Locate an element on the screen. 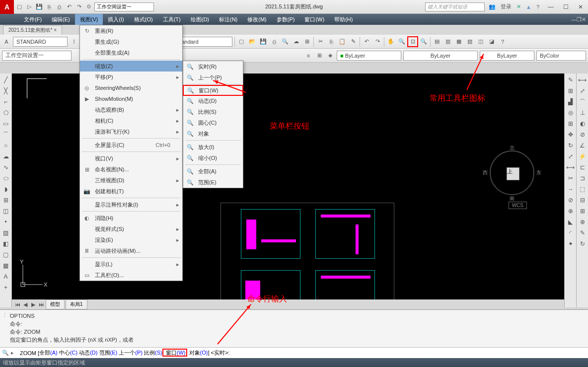 This screenshot has width=588, height=367. region-icon: ▢ is located at coordinates (6, 255).